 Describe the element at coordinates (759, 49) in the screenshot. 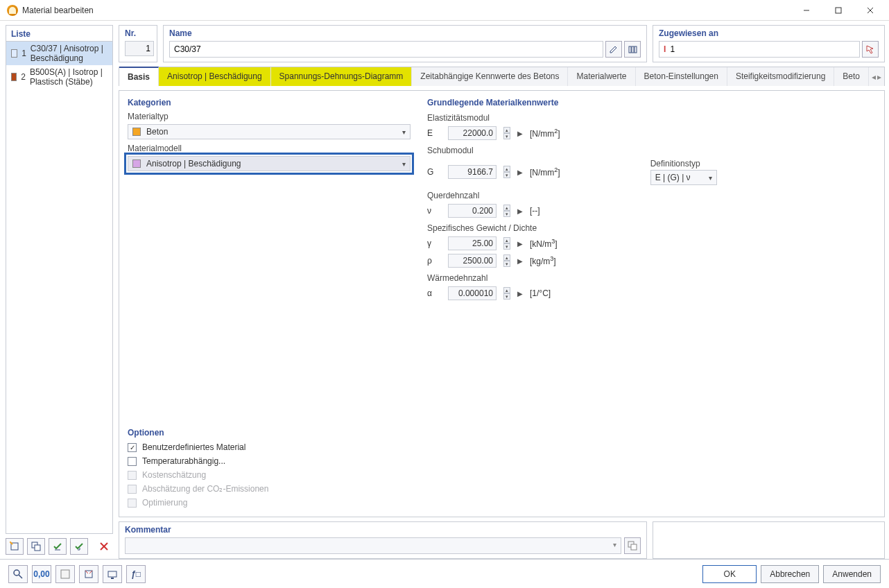

I see `assigned-input: I 1` at that location.